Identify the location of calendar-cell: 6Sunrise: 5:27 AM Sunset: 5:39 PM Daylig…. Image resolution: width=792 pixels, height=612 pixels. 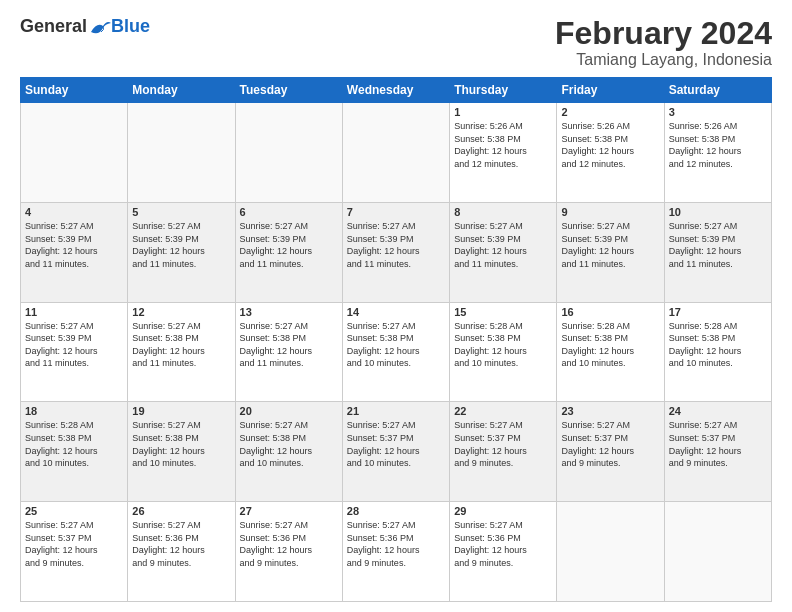
(288, 252).